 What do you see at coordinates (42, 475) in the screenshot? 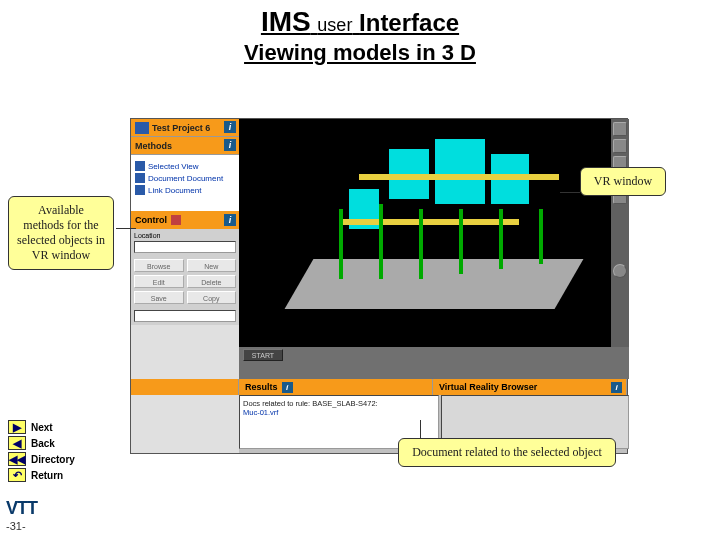
I see `nav-return: ↶ Return` at bounding box center [42, 475].